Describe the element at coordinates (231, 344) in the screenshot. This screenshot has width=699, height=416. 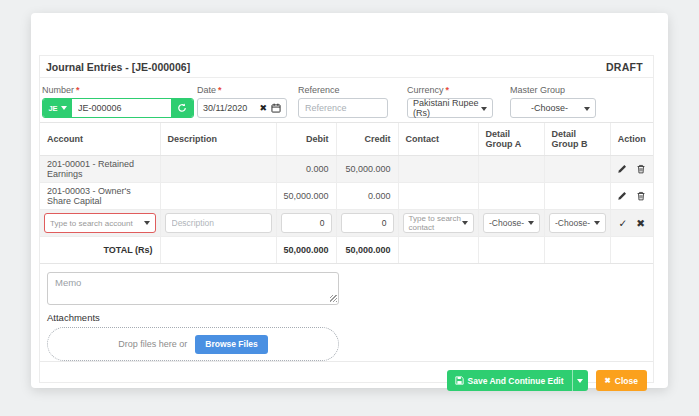
I see `browse-files-button: Browse Files` at that location.